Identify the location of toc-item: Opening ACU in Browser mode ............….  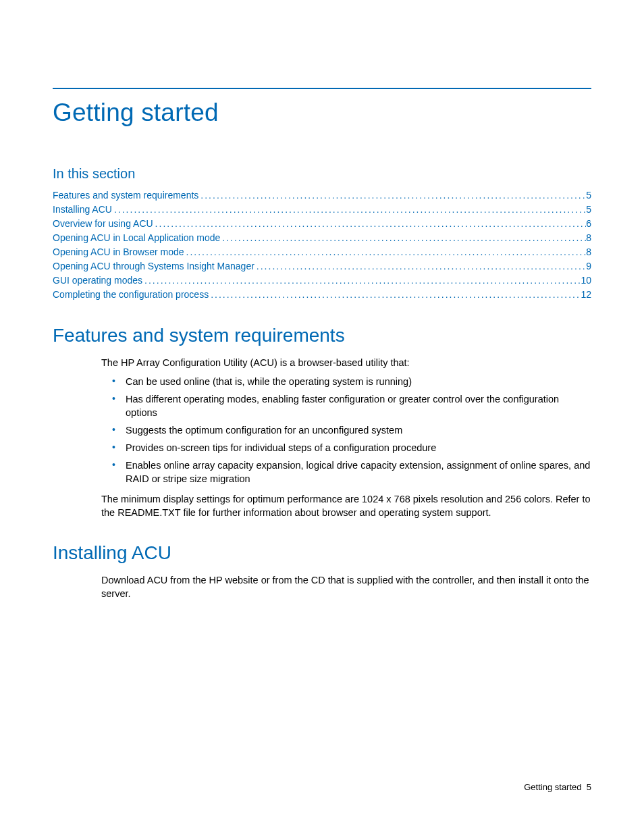
(322, 253).